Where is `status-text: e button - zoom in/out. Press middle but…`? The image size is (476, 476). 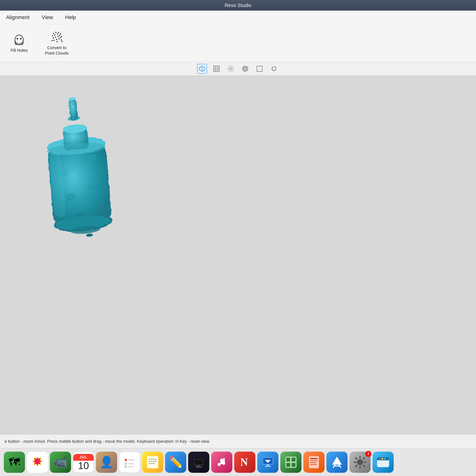 status-text: e button - zoom in/out. Press middle but… is located at coordinates (107, 442).